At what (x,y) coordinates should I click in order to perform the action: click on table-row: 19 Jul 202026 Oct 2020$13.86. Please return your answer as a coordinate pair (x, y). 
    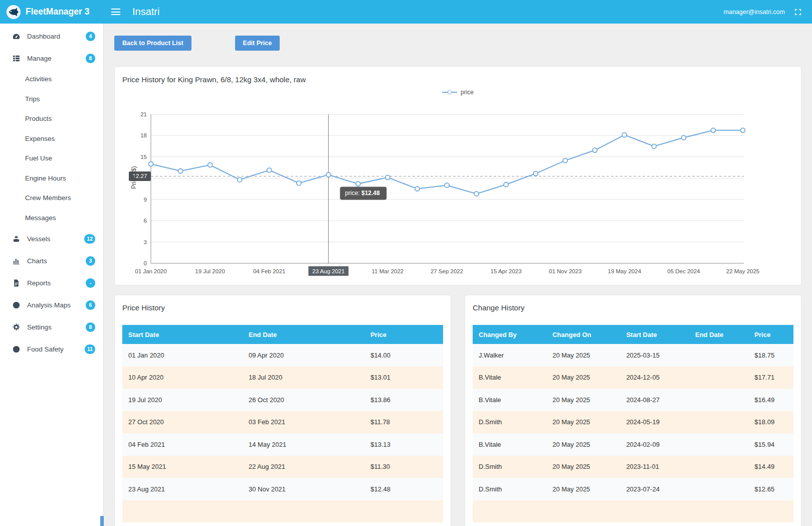
    Looking at the image, I should click on (283, 400).